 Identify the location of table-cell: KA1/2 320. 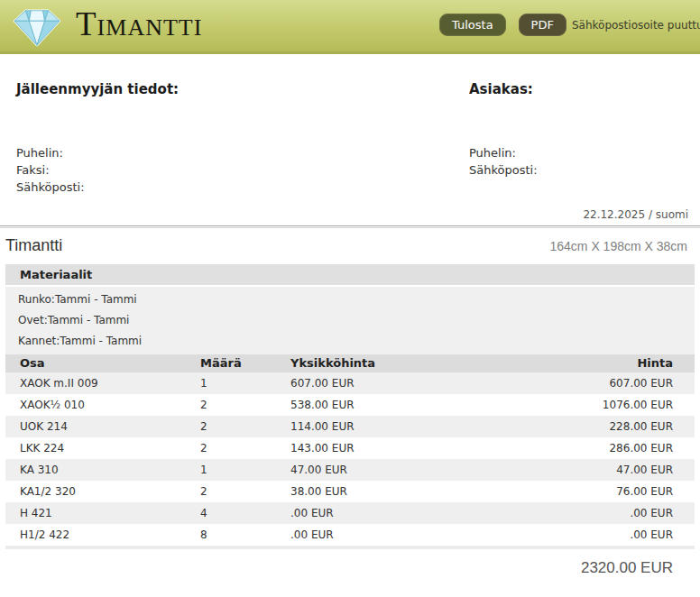
(110, 491).